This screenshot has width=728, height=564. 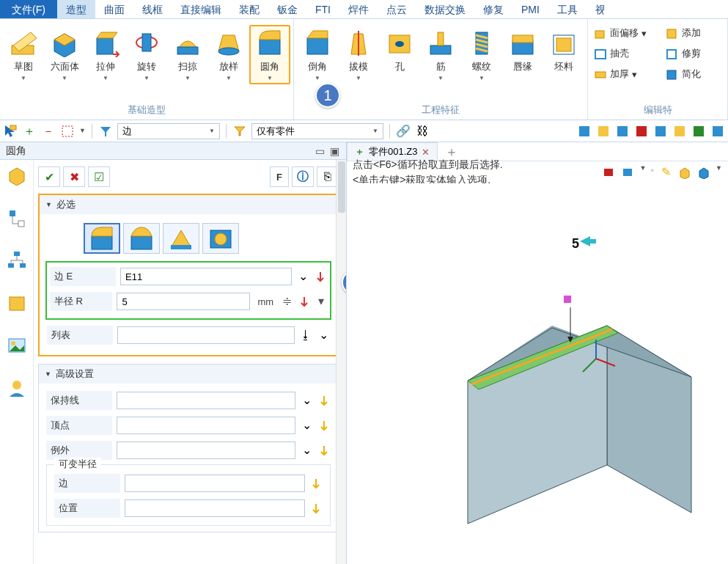 I want to click on menu-tab-view: 视, so click(x=595, y=9).